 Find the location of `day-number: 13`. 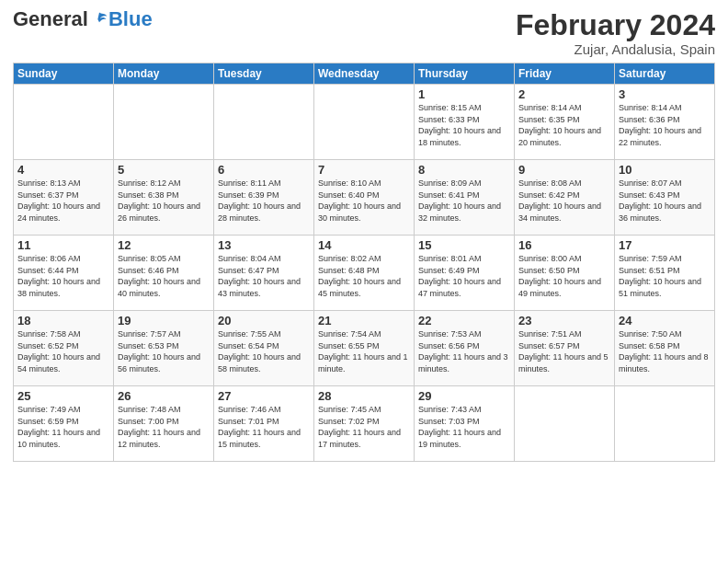

day-number: 13 is located at coordinates (264, 245).